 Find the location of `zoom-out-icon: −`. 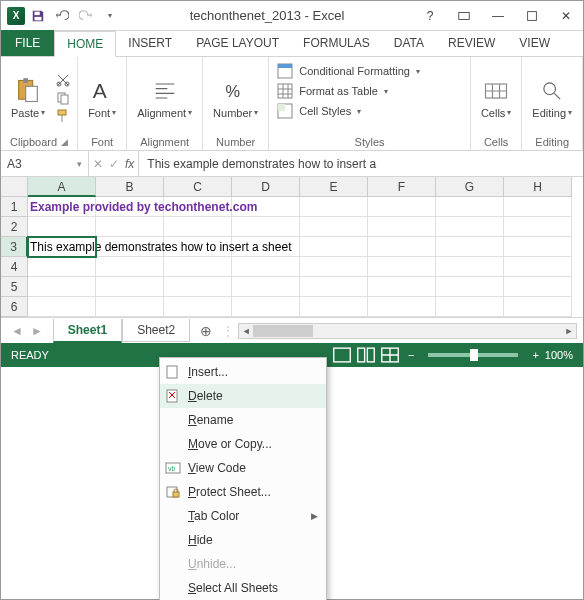

zoom-out-icon: − is located at coordinates (411, 355).